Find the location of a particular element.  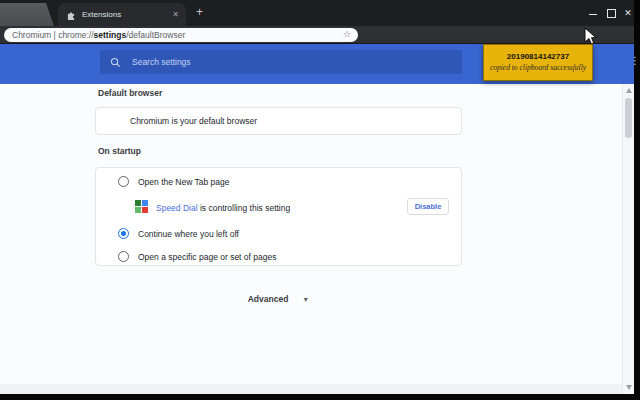

omnibox-scheme: chrome:// is located at coordinates (76, 35).